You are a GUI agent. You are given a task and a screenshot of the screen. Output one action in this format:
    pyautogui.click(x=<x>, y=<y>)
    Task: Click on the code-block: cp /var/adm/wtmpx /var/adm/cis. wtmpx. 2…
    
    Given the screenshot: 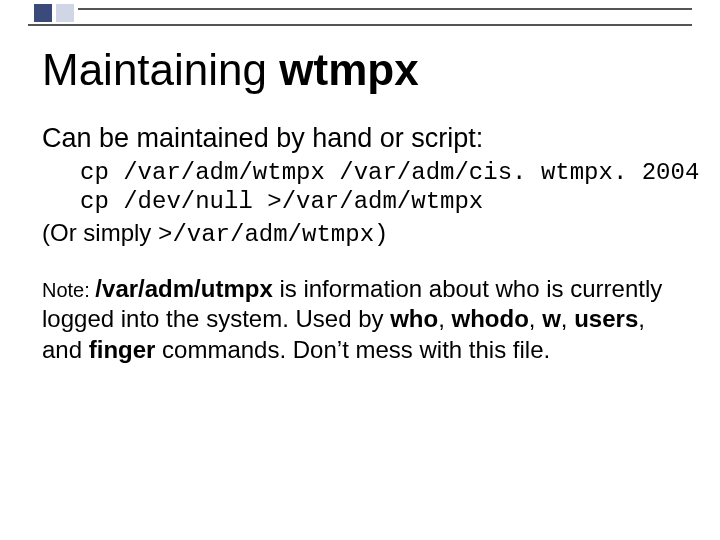 What is the action you would take?
    pyautogui.click(x=380, y=188)
    